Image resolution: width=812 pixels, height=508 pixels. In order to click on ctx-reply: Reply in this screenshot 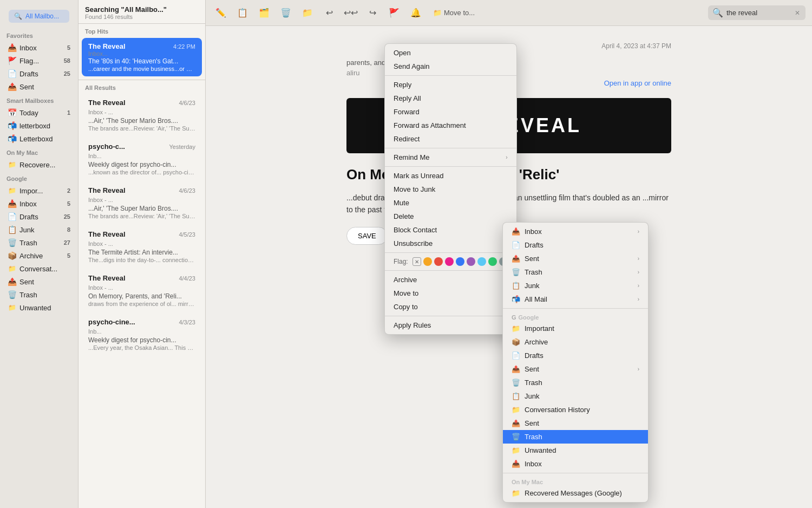, I will do `click(450, 84)`.